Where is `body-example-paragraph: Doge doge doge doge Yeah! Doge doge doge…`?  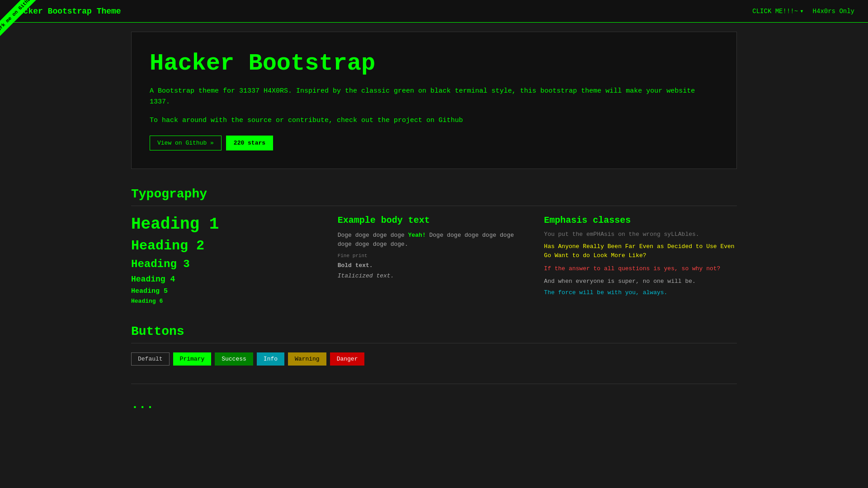 body-example-paragraph: Doge doge doge doge Yeah! Doge doge doge… is located at coordinates (434, 239).